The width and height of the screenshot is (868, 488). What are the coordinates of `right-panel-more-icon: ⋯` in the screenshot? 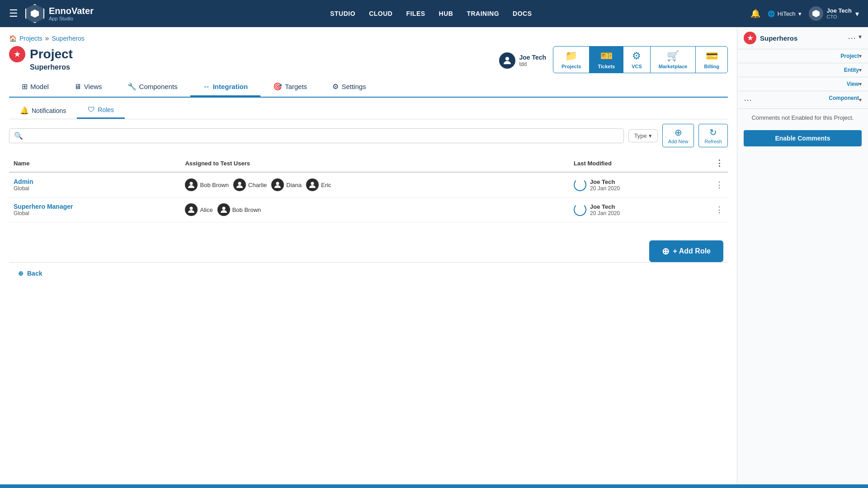 It's located at (852, 38).